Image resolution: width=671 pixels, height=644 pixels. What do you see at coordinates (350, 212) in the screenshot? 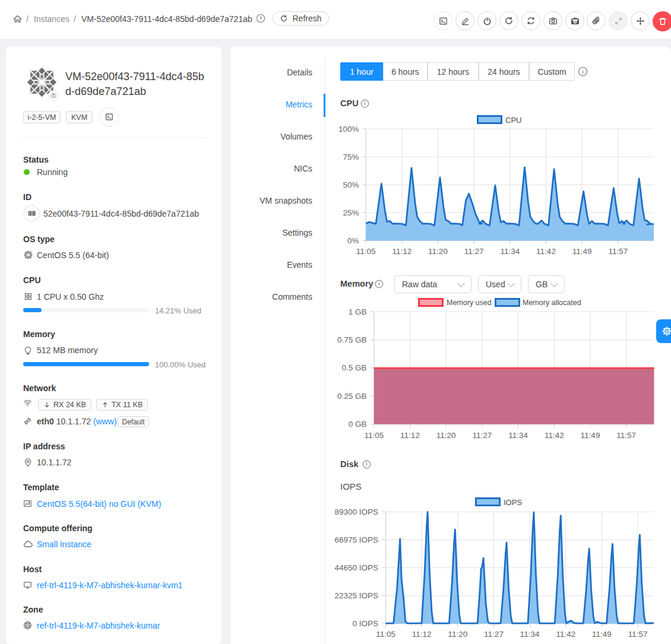
I see `svg-text: 25%` at bounding box center [350, 212].